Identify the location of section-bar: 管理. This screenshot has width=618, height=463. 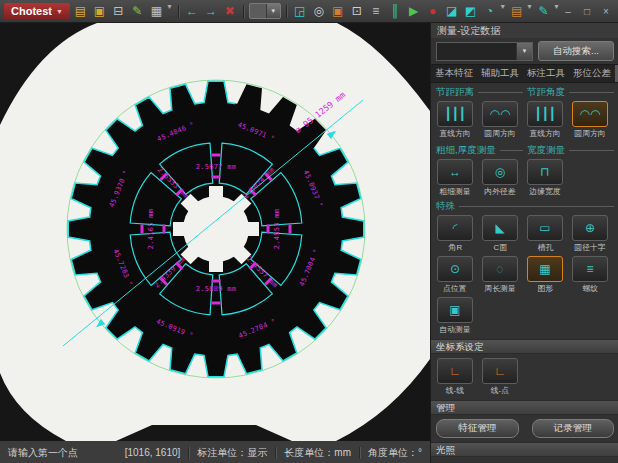
(524, 408).